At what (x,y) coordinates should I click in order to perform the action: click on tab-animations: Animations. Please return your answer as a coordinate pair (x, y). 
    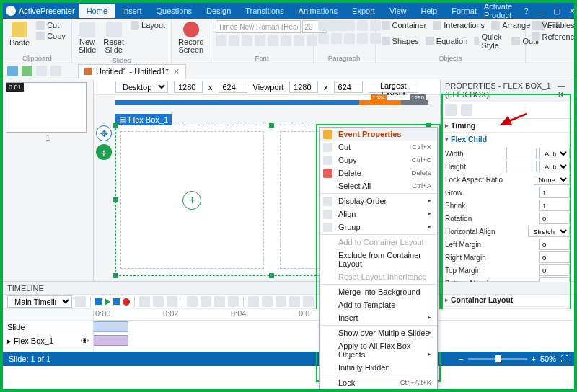
    Looking at the image, I should click on (318, 11).